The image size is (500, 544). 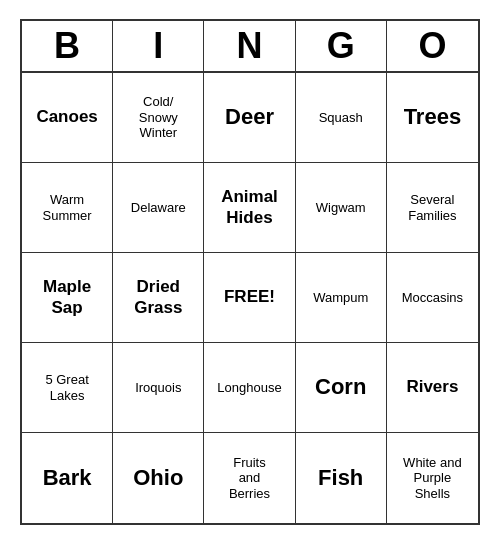 What do you see at coordinates (342, 46) in the screenshot?
I see `header-letter-g: G` at bounding box center [342, 46].